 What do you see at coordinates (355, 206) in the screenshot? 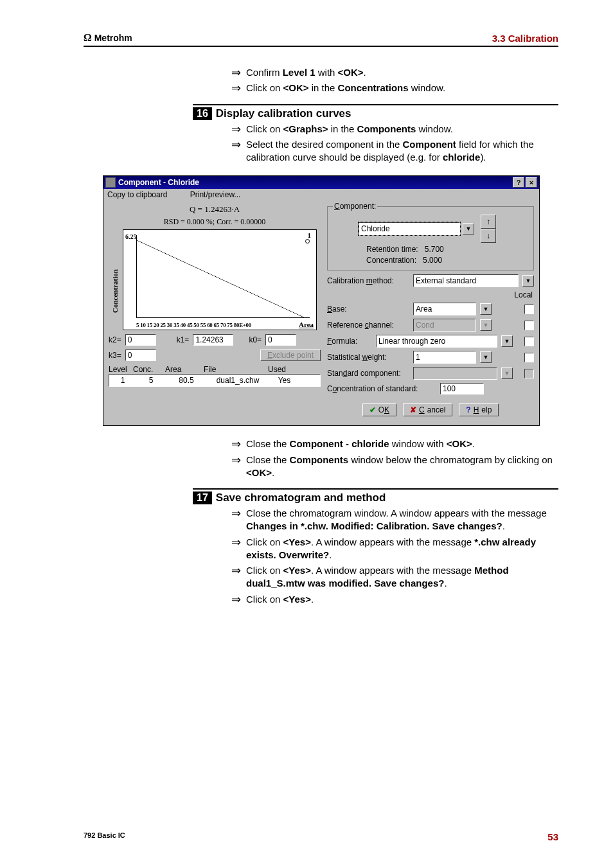
I see `component-legend: Component:` at bounding box center [355, 206].